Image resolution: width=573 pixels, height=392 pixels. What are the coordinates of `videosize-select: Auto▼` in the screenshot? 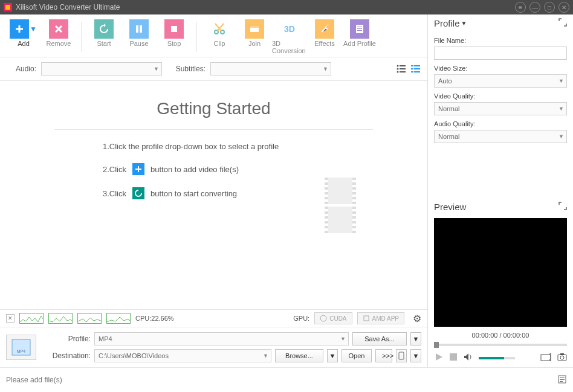 It's located at (500, 81).